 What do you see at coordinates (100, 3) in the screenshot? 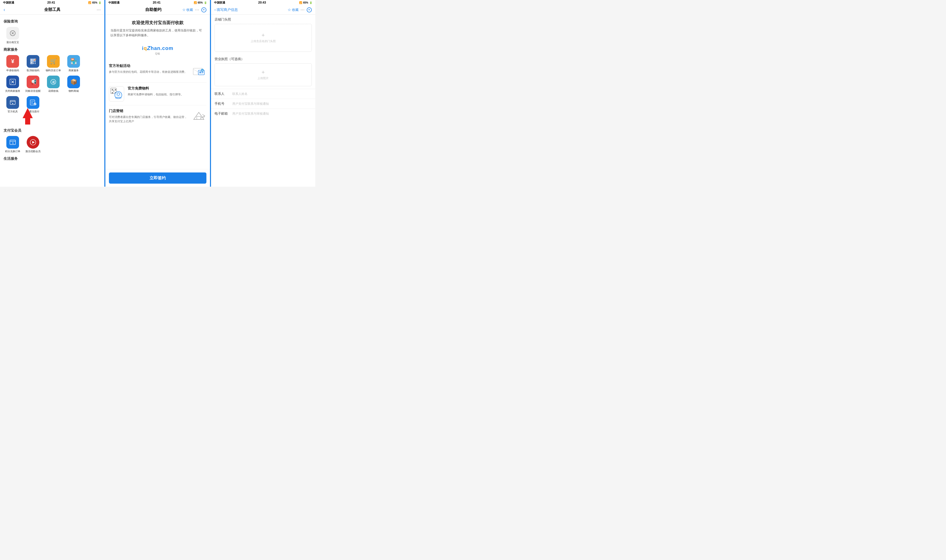
I see `bat-icon-1: 🔋` at bounding box center [100, 3].